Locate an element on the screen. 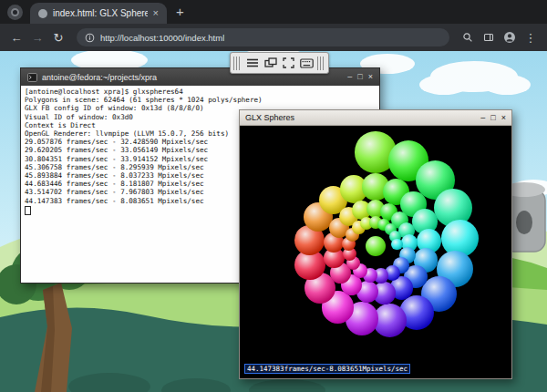 Image resolution: width=547 pixels, height=392 pixels. tab-strip: index.html: GLX Spheres × + is located at coordinates (274, 12).